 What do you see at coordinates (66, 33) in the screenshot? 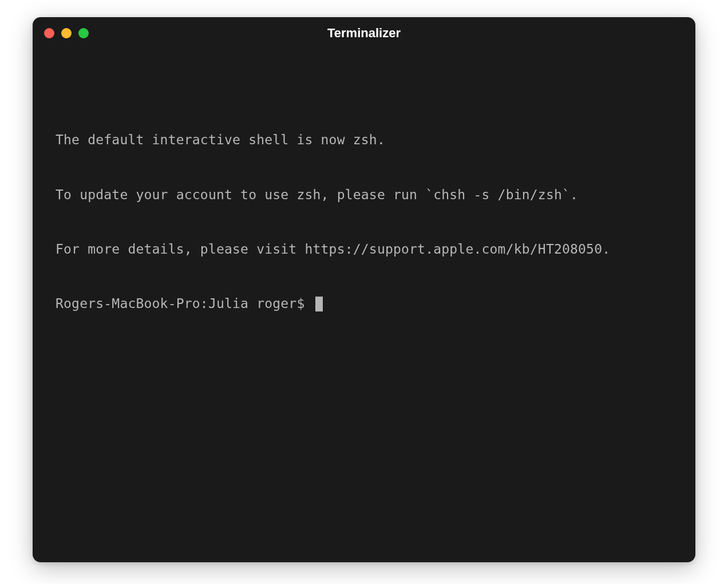
I see `traffic-lights` at bounding box center [66, 33].